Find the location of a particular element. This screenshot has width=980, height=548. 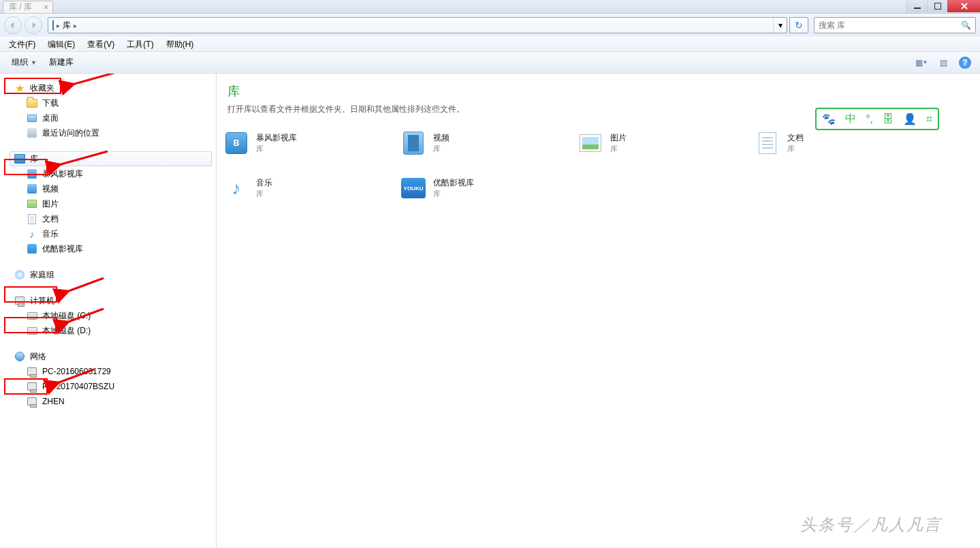

address-bar: ▸ 库 ▸ ▾ is located at coordinates (417, 25).